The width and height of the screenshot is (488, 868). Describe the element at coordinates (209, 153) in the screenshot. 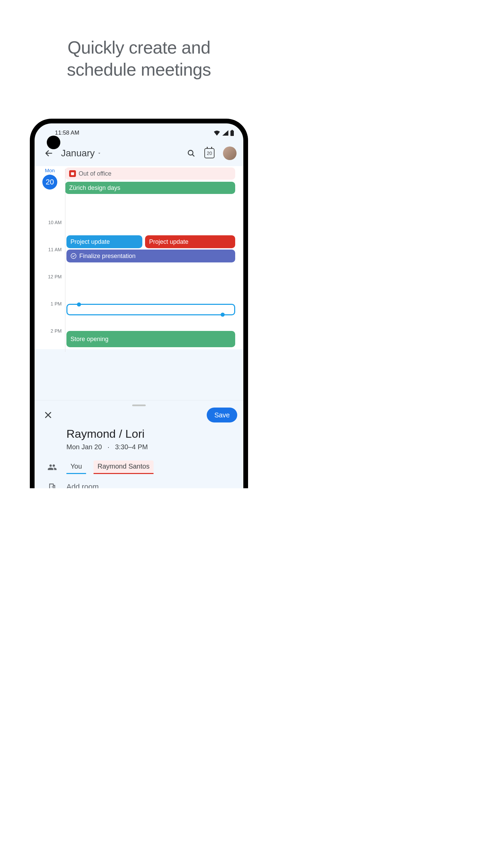

I see `today-button: 20` at that location.